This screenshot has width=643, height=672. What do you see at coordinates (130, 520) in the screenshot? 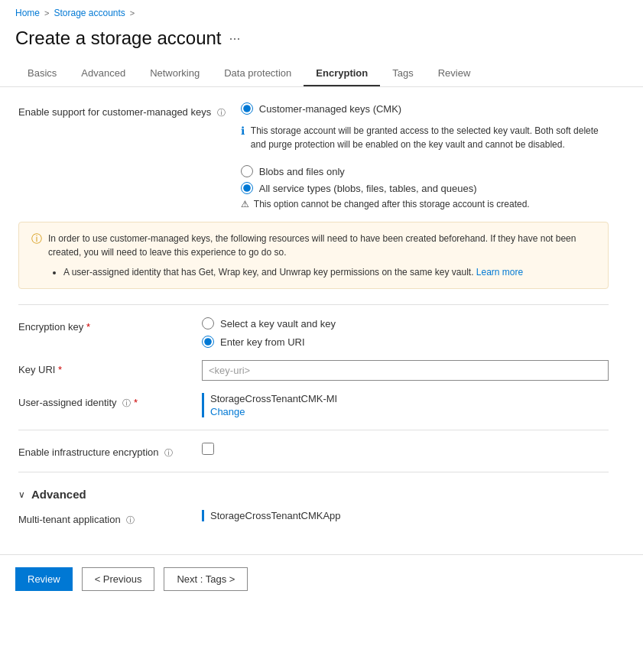
I see `multi-tenant-info-icon: ⓘ` at bounding box center [130, 520].